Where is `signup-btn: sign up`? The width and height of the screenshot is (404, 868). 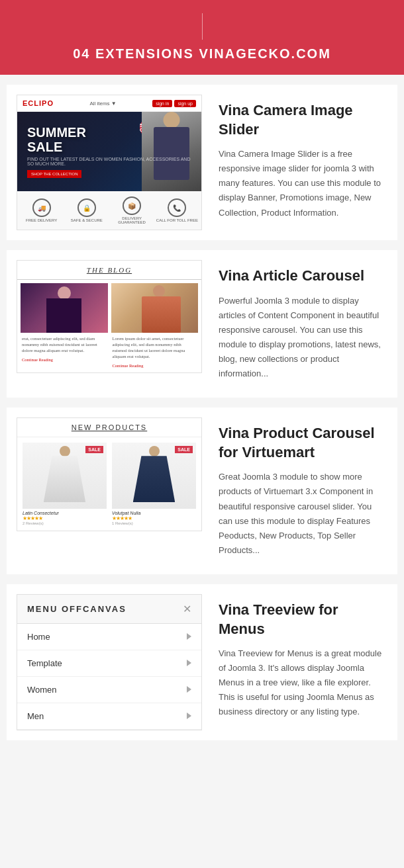
signup-btn: sign up is located at coordinates (185, 103).